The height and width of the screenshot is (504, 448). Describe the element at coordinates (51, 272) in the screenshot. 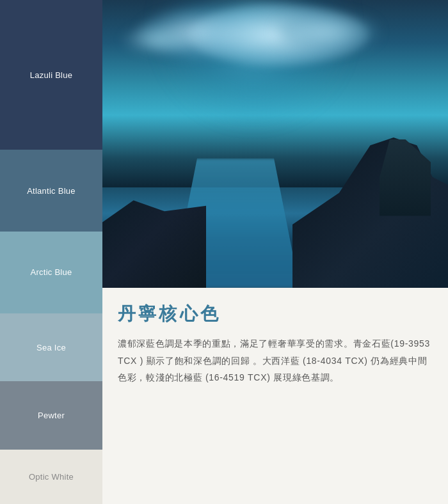

I see `color-block-arctic: Arctic Blue` at that location.